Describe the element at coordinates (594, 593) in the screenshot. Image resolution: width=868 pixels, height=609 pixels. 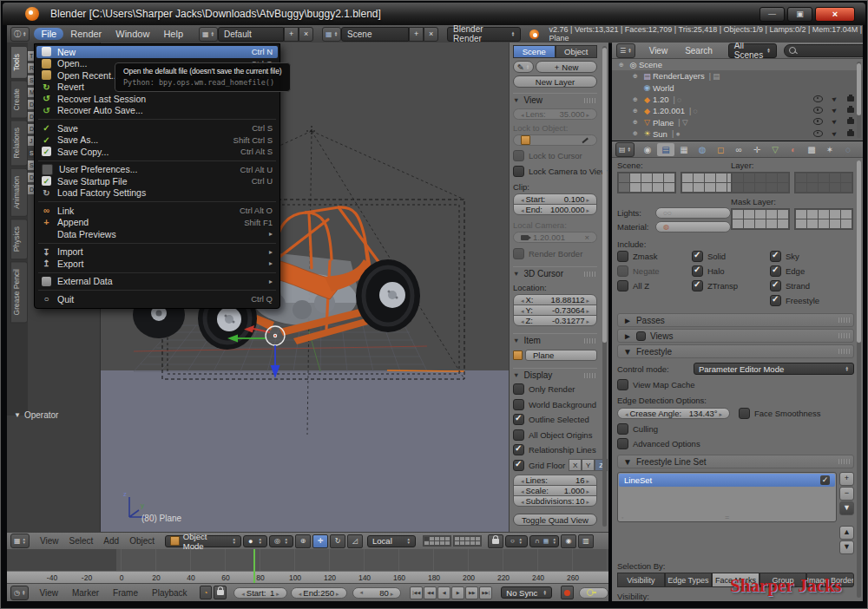
I see `keying-set-field` at that location.